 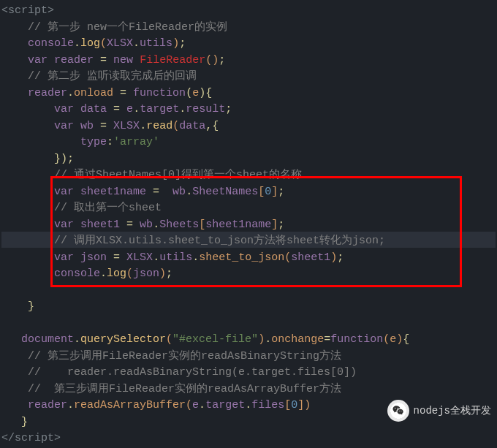 I want to click on code-line: <script>, so click(x=248, y=12).